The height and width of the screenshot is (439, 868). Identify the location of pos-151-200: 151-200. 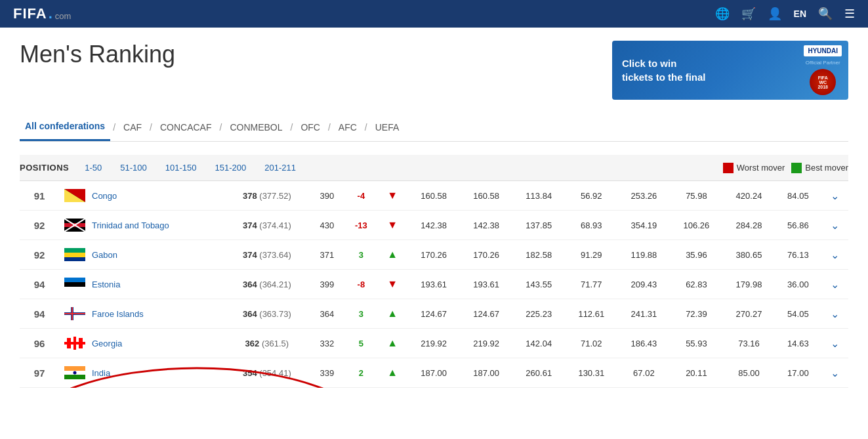
(231, 168).